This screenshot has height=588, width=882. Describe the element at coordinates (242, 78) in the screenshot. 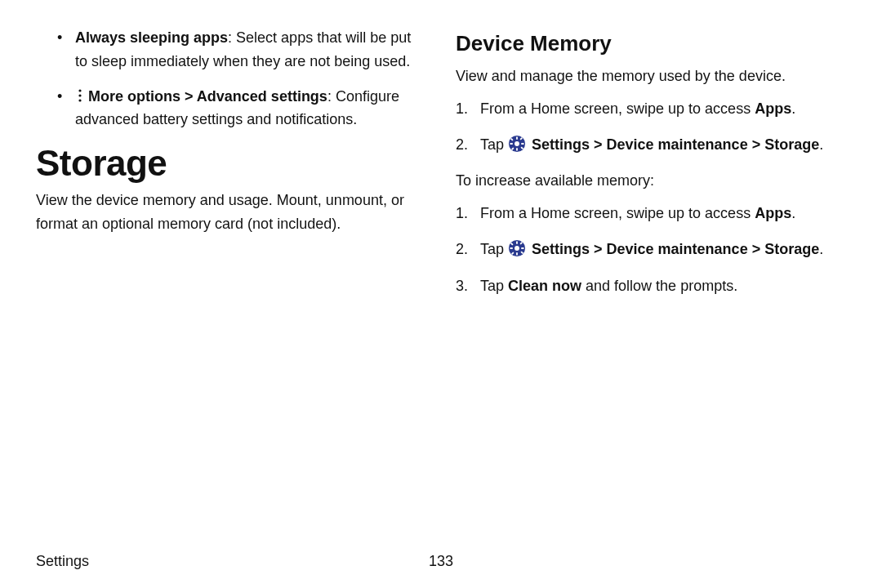

I see `battery-bullets: Always sleeping apps: Select apps that w…` at that location.